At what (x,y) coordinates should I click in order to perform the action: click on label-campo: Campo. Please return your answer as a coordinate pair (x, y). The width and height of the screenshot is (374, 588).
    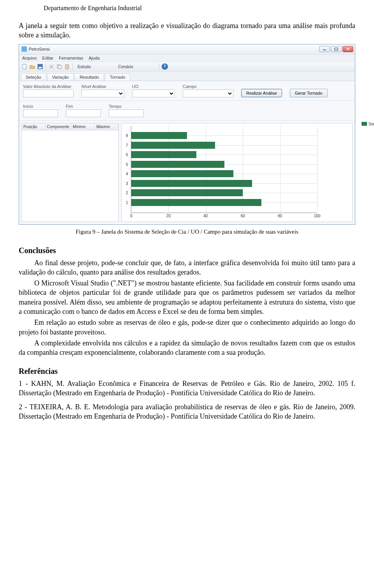
    Looking at the image, I should click on (208, 86).